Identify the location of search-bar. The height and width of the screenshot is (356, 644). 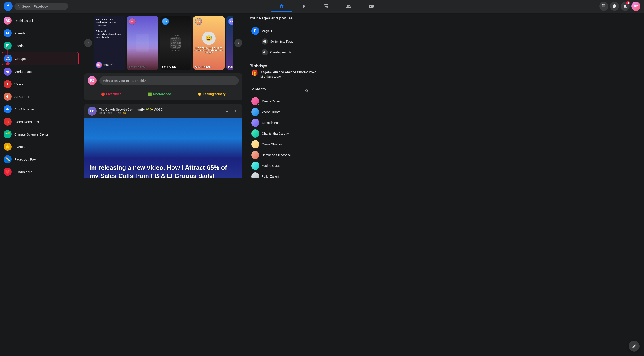
(41, 6).